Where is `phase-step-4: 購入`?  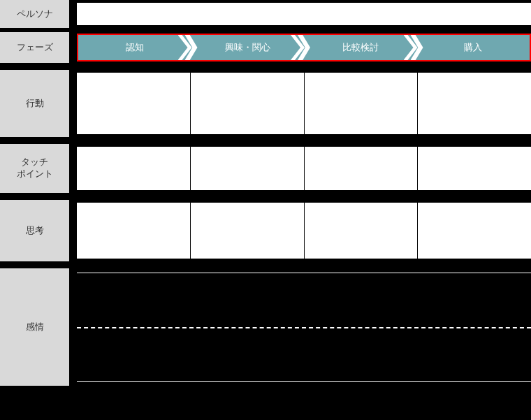
phase-step-4: 購入 is located at coordinates (474, 48).